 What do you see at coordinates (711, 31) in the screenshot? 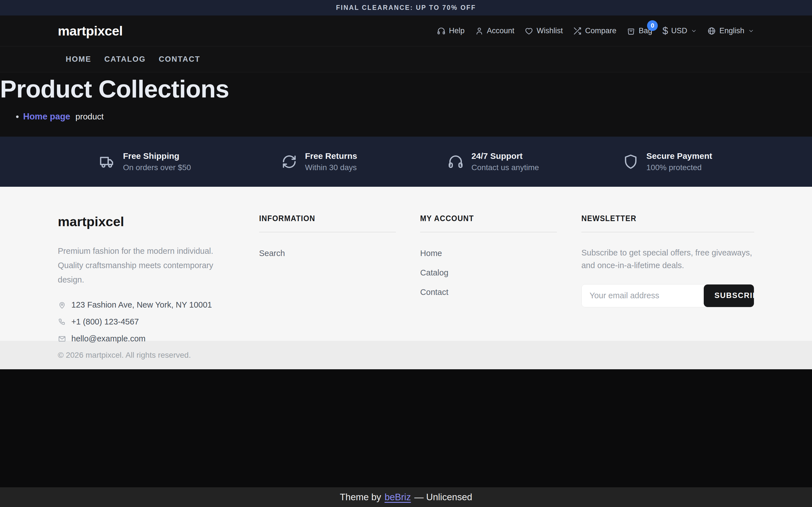
I see `globe-icon` at bounding box center [711, 31].